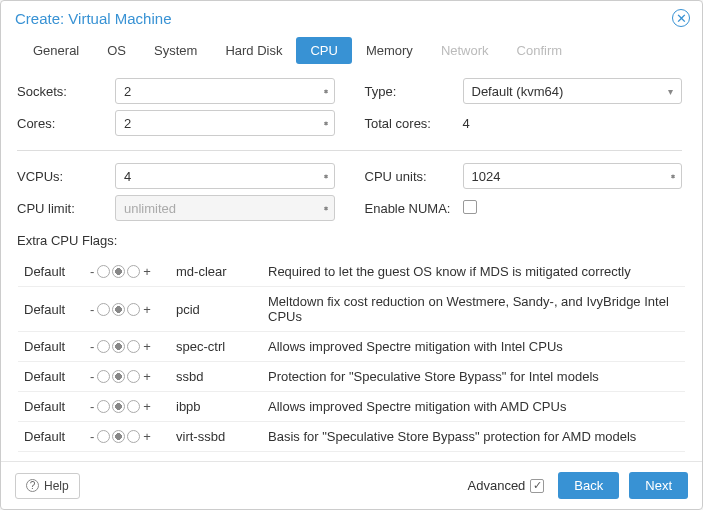  I want to click on dialog-title: Create: Virtual Machine, so click(93, 18).